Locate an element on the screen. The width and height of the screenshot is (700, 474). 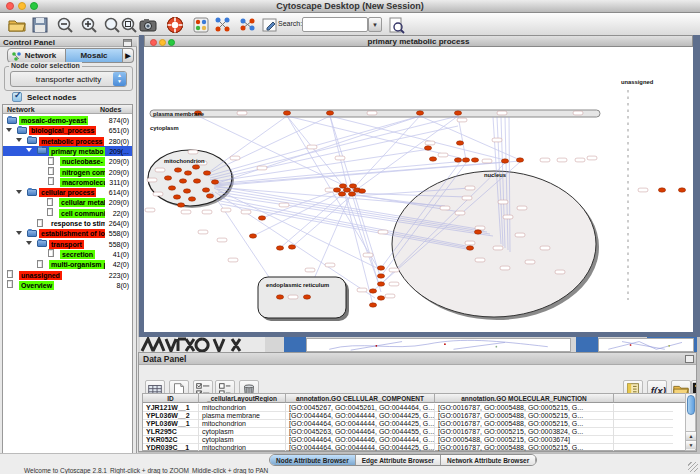
annotate-icon is located at coordinates (270, 25).